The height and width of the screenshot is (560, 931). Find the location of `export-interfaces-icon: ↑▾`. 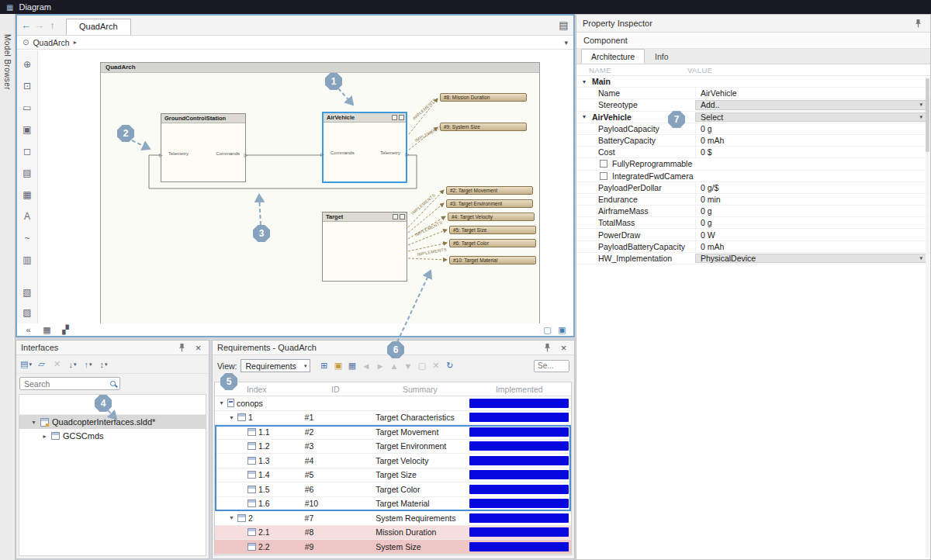

export-interfaces-icon: ↑▾ is located at coordinates (88, 365).